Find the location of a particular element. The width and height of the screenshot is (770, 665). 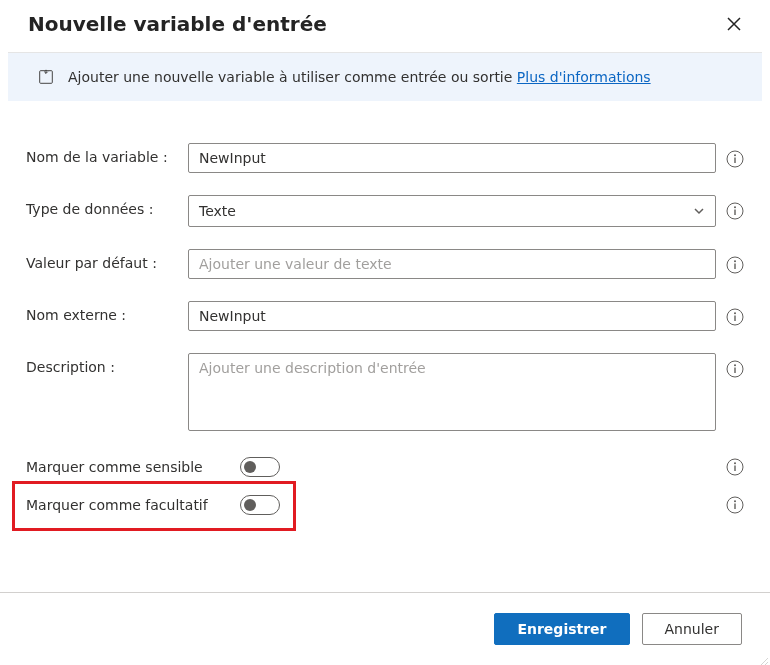

resize-handle-icon is located at coordinates (763, 658).